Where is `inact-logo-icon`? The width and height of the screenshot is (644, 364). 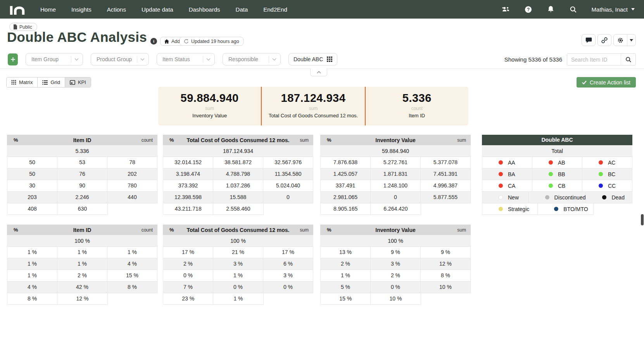
inact-logo-icon is located at coordinates (18, 9).